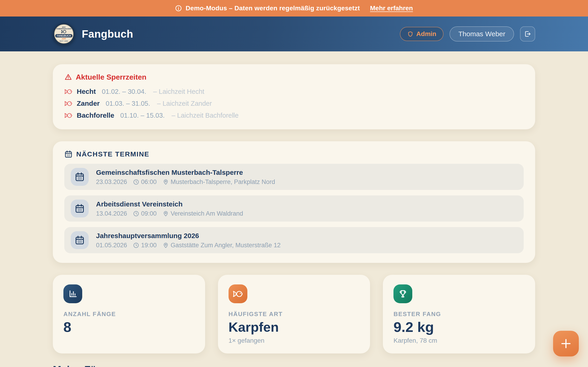 The image size is (588, 367). Describe the element at coordinates (294, 209) in the screenshot. I see `event-list-item: Arbeitsdienst Vereinsteich 13.04.2026 09…` at that location.